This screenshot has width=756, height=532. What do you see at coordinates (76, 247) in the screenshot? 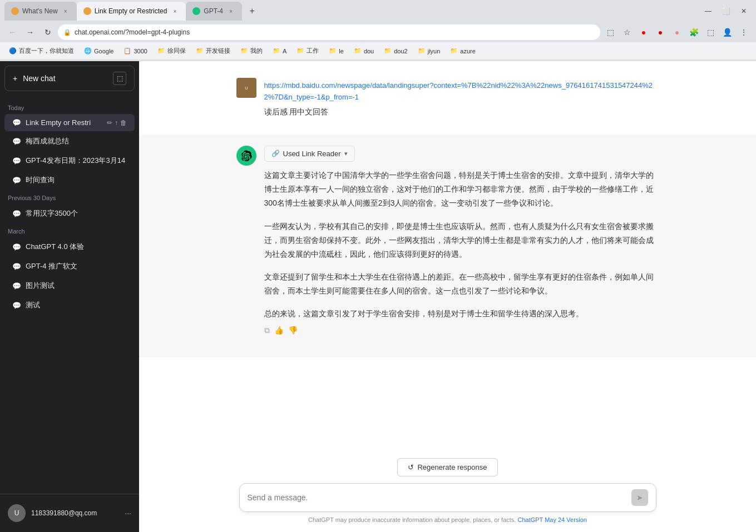
I see `sidebar-item-text-chatgpt40: ChatGPT 4.0 体验` at bounding box center [76, 247].